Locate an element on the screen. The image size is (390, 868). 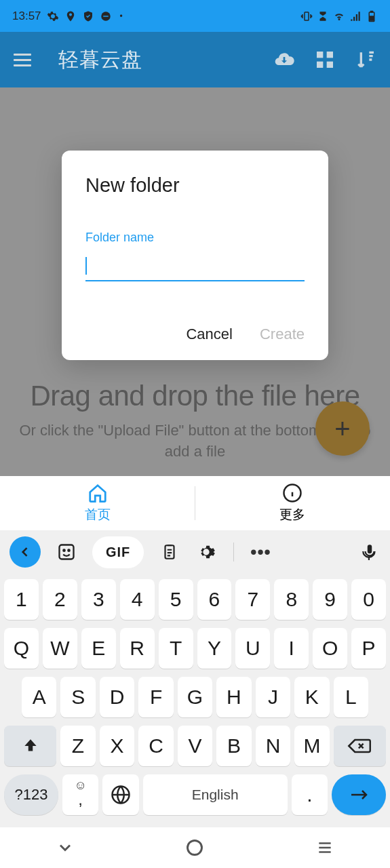
key-p: P is located at coordinates (369, 648).